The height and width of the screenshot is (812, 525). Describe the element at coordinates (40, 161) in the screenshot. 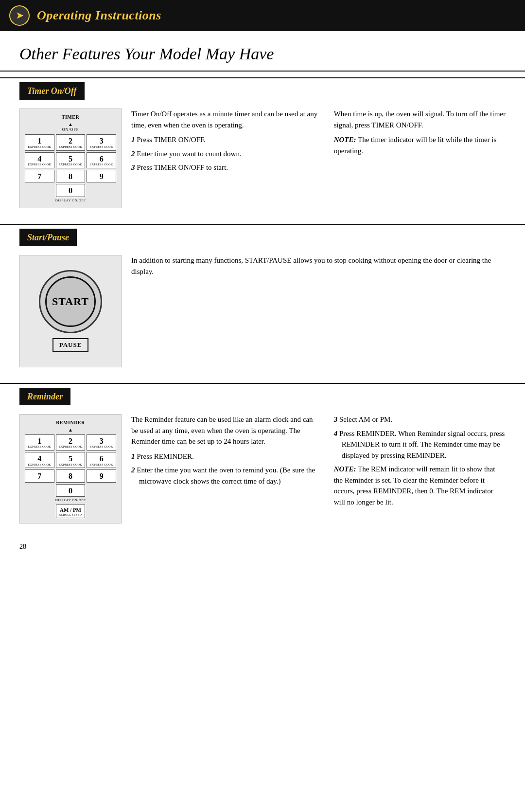

I see `timer-key-4: 4EXPRESS COOK` at that location.